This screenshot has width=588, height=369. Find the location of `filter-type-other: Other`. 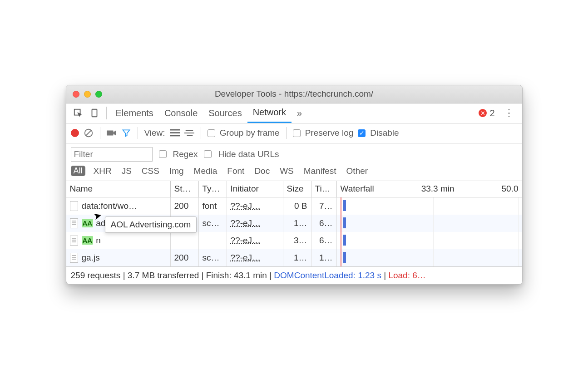

filter-type-other: Other is located at coordinates (357, 171).